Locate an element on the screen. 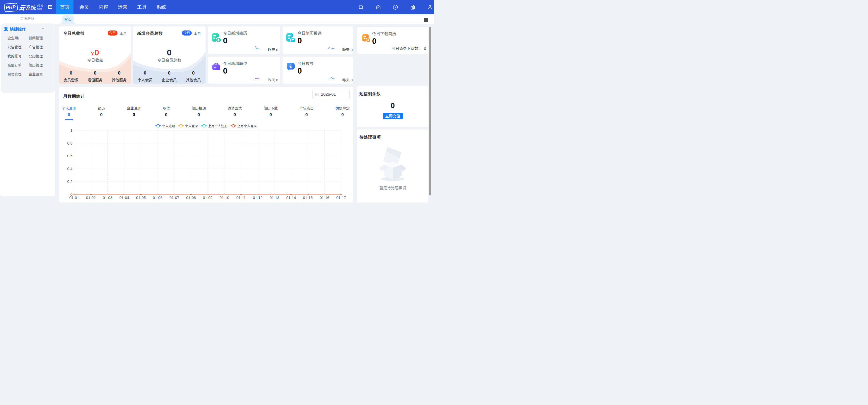 The height and width of the screenshot is (405, 868). svg-text: 01-14 is located at coordinates (291, 198).